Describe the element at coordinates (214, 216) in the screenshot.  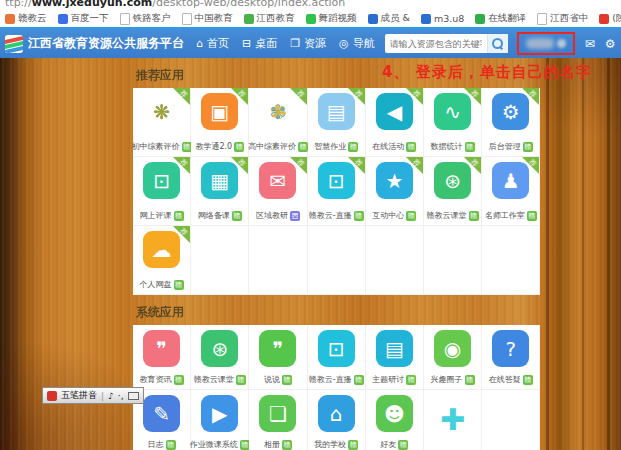
I see `app-label: 网络备课` at that location.